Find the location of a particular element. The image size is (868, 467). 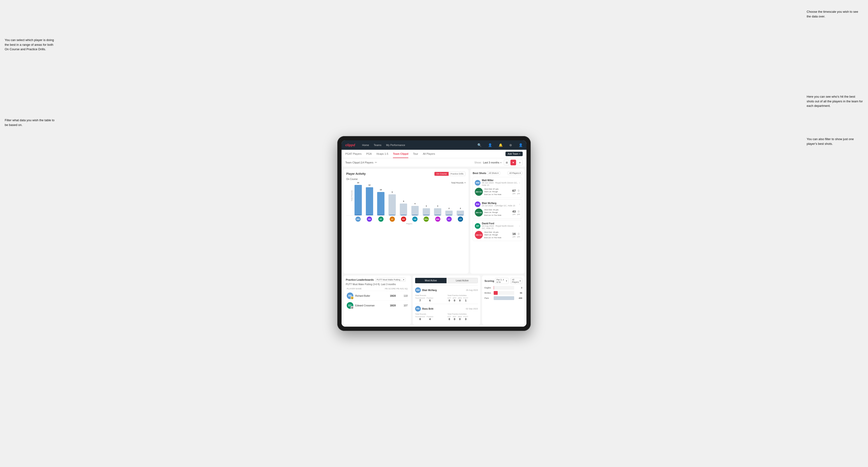

dropdown-arrow-icon: ▾ is located at coordinates (501, 162).